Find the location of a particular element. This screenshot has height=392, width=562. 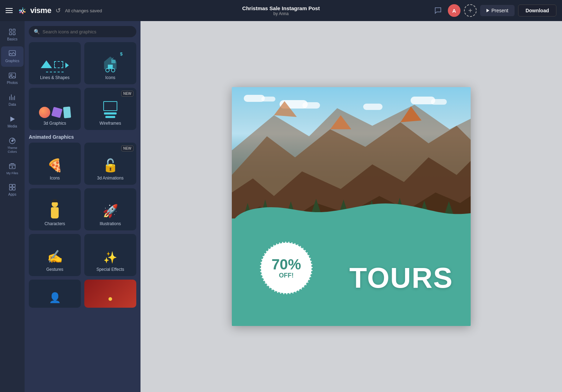

static-graphics-grid: Lines & Shapes $ is located at coordinates (83, 86).